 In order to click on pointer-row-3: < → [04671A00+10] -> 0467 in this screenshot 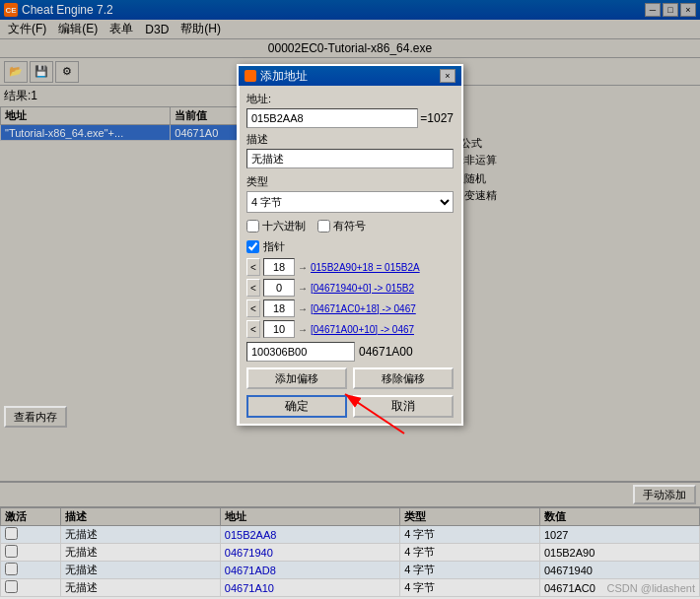, I will do `click(350, 329)`.